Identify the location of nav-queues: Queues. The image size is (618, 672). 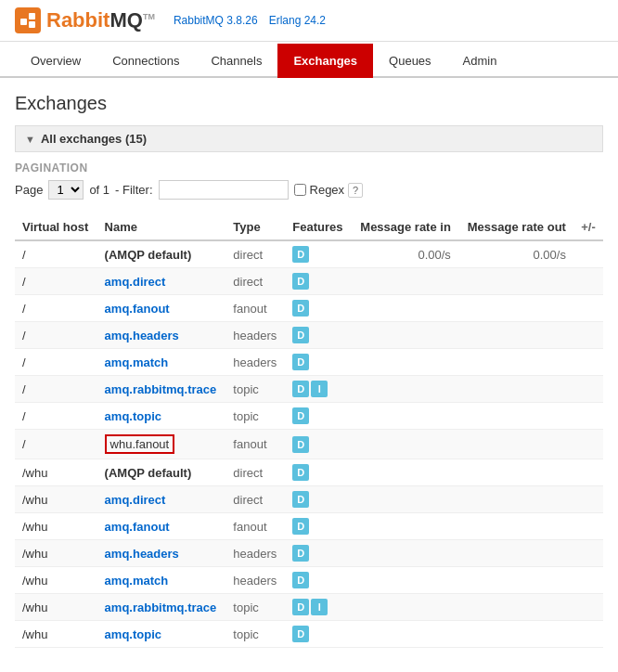
(410, 61).